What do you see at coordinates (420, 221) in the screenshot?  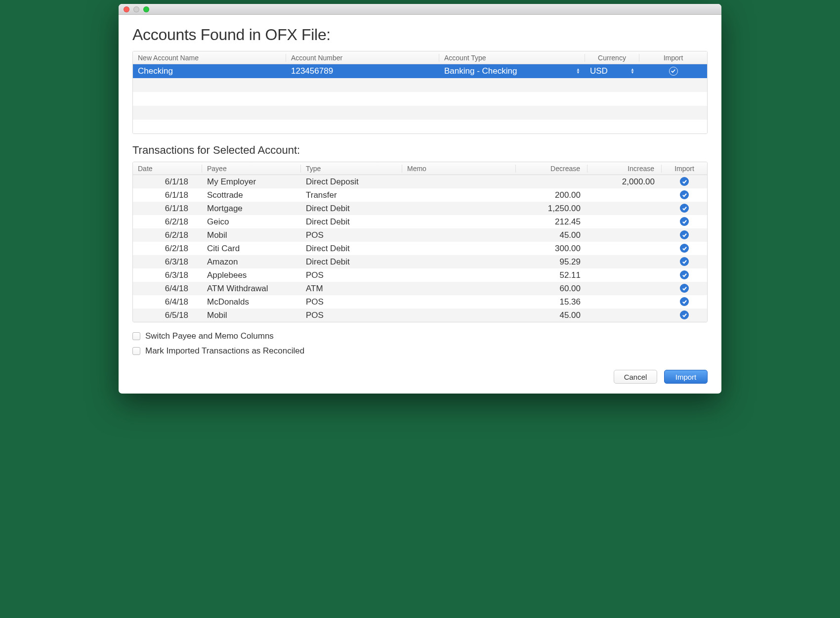 I see `transaction-row: 6/2/18GeicoDirect Debit212.45` at bounding box center [420, 221].